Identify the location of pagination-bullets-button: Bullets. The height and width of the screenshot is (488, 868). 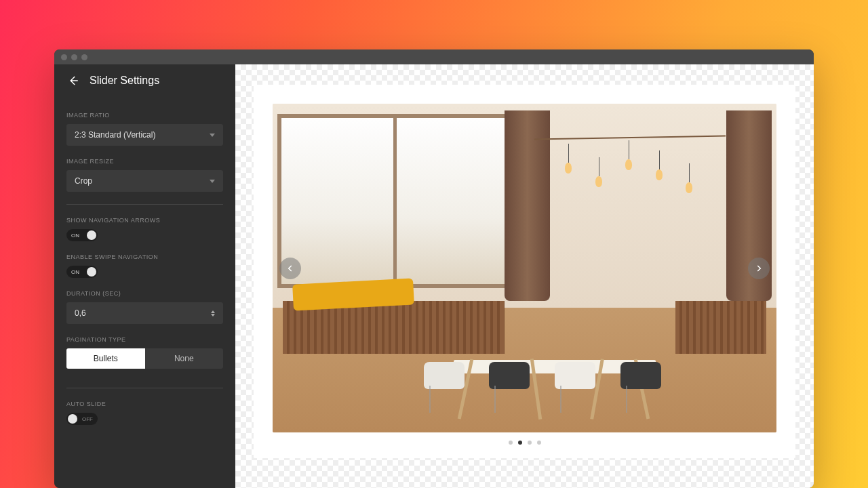
(106, 359).